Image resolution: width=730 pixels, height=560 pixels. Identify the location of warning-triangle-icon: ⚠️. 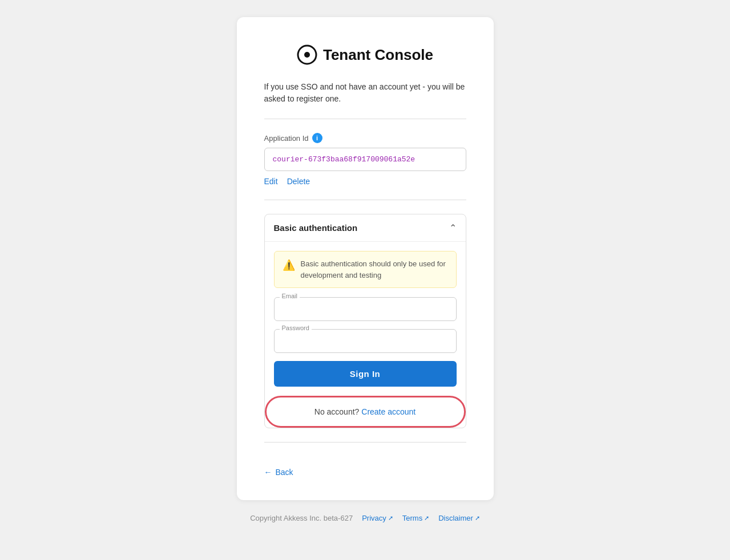
(289, 265).